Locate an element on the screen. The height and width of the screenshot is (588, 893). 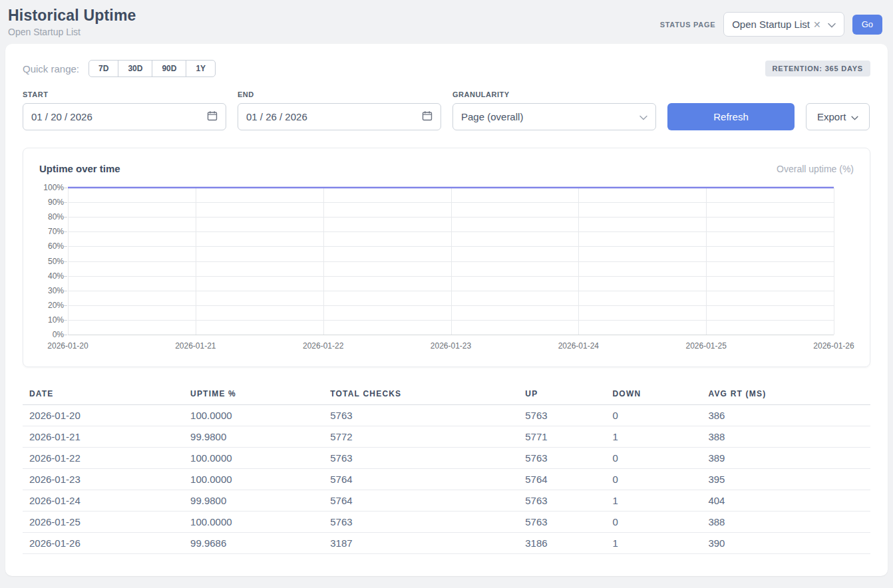
y-axis-label: 40% is located at coordinates (50, 276).